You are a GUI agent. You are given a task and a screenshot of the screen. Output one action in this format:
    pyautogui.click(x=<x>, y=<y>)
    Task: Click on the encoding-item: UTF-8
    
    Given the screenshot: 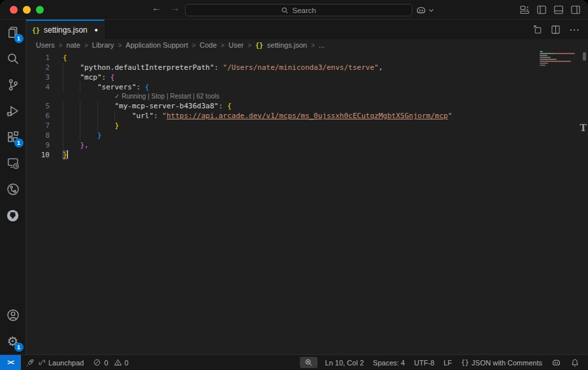 What is the action you would take?
    pyautogui.click(x=425, y=363)
    